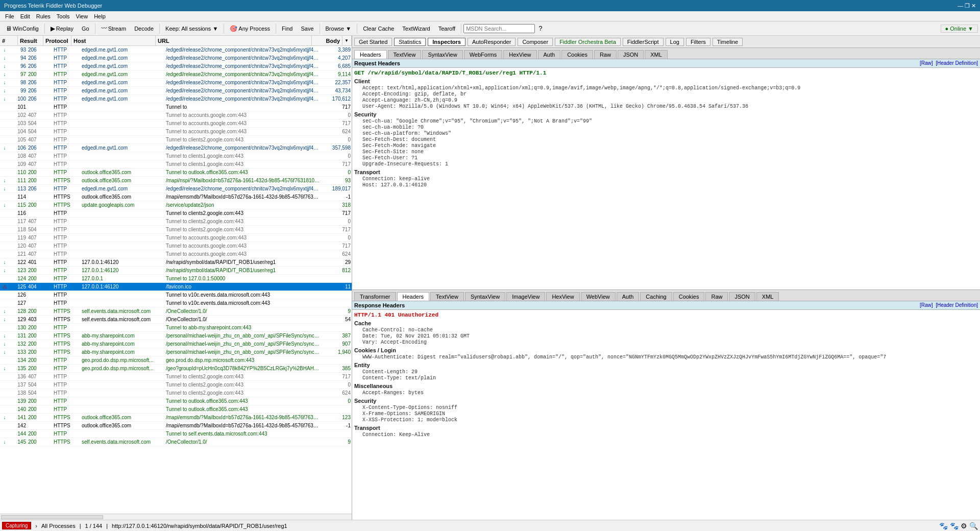 This screenshot has height=531, width=980. I want to click on table-row: 138504HTTPTunnel to clients2.google.com:…, so click(176, 393).